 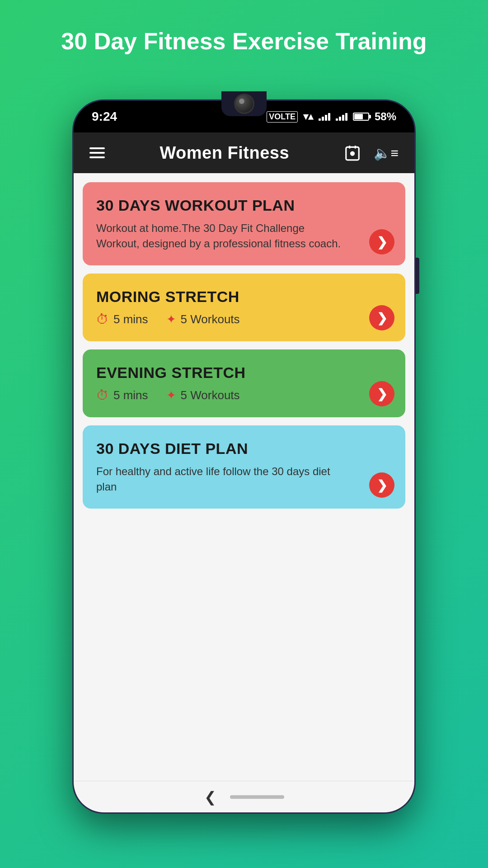 I want to click on bottom-bar: ❮, so click(x=244, y=797).